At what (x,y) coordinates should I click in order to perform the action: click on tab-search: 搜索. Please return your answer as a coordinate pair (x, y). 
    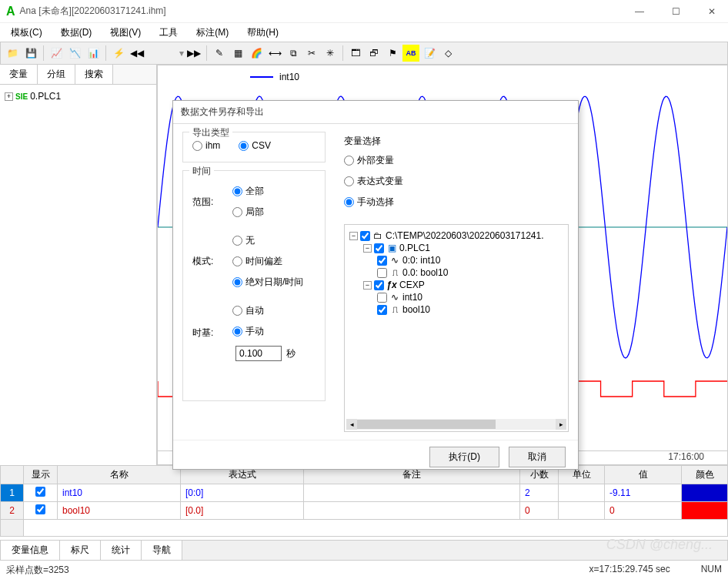
    Looking at the image, I should click on (94, 74).